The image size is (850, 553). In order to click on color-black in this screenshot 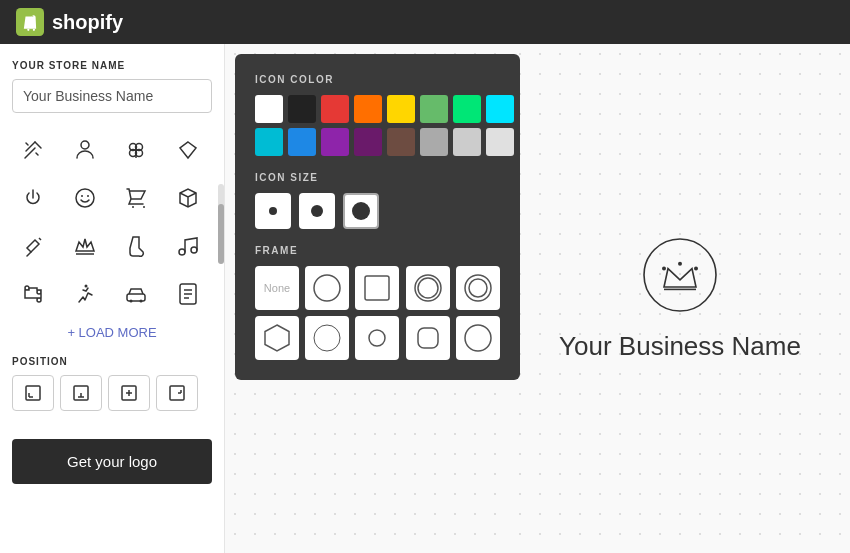, I will do `click(302, 109)`.